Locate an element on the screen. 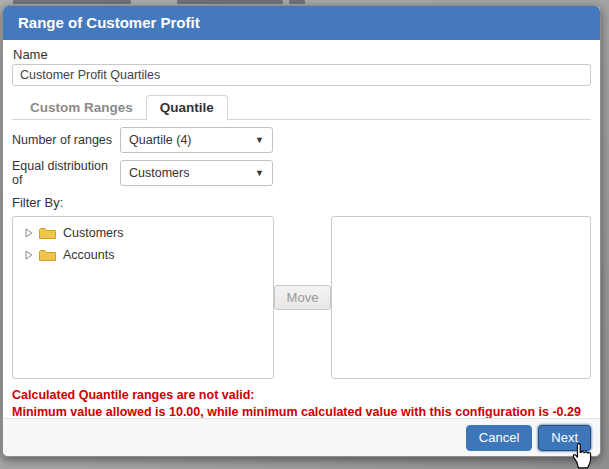  tab-bar: Custom RangesQuantile is located at coordinates (302, 107).